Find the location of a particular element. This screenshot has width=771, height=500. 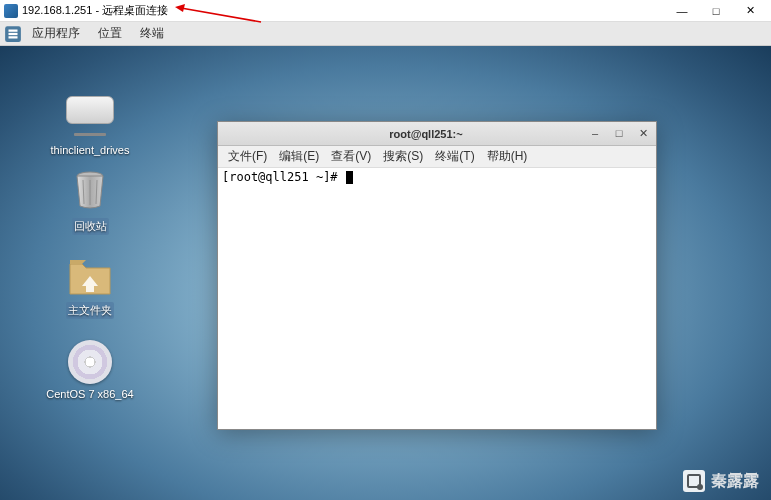

trash-icon is located at coordinates (90, 192).